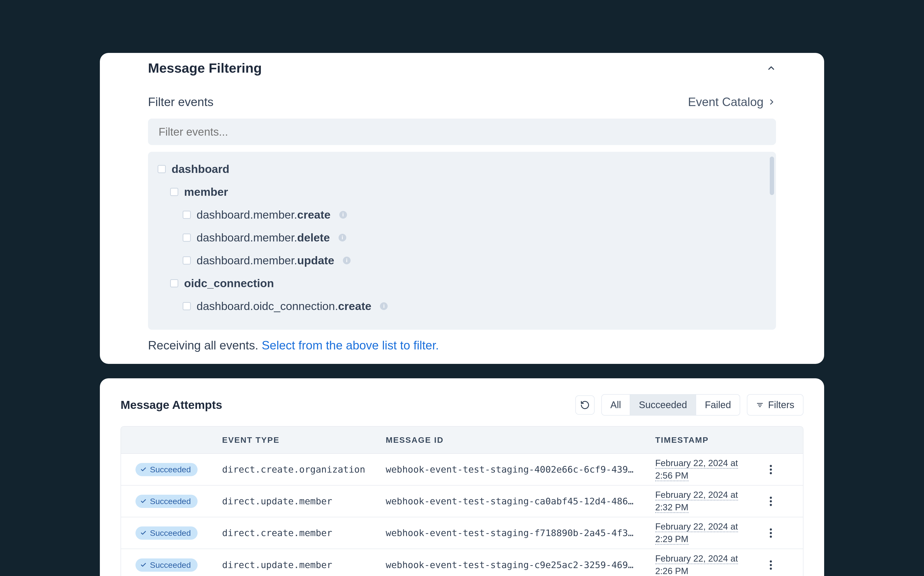  I want to click on col-timestamp: TIMESTAMP, so click(706, 440).